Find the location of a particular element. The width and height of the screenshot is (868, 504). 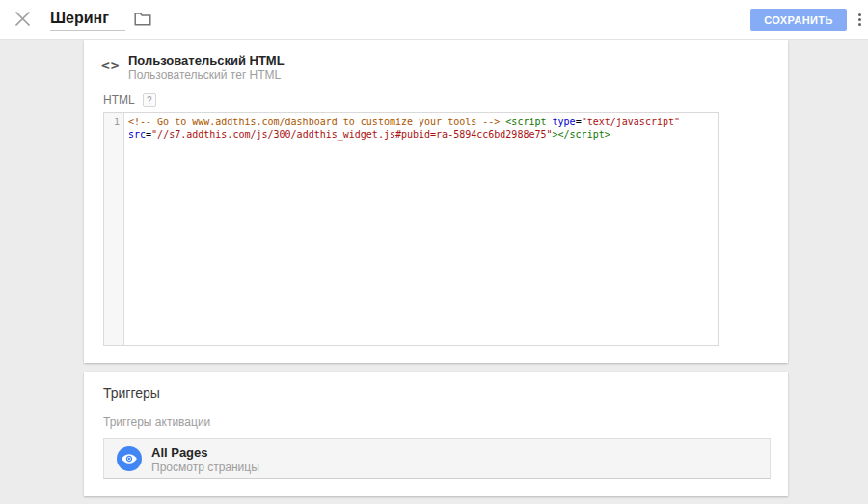

trigger-row: All Pages Просмотр страницы is located at coordinates (437, 459).